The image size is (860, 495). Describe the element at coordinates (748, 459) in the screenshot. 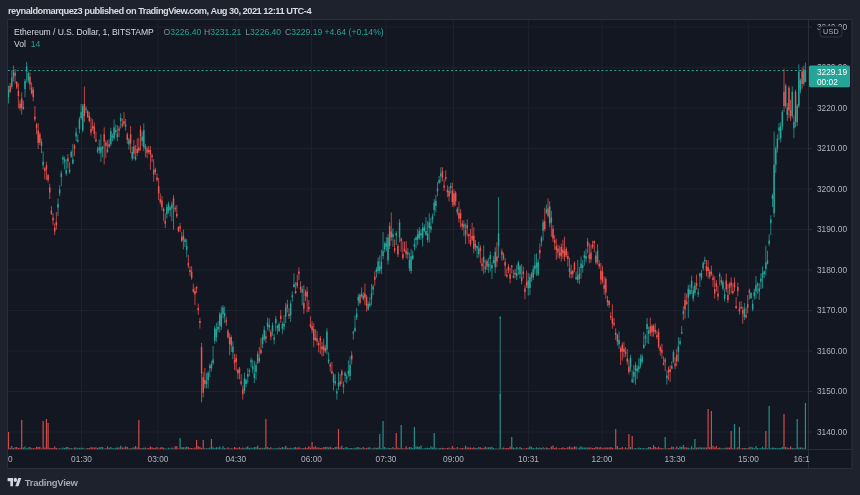

I see `svg-text: 15:00` at that location.